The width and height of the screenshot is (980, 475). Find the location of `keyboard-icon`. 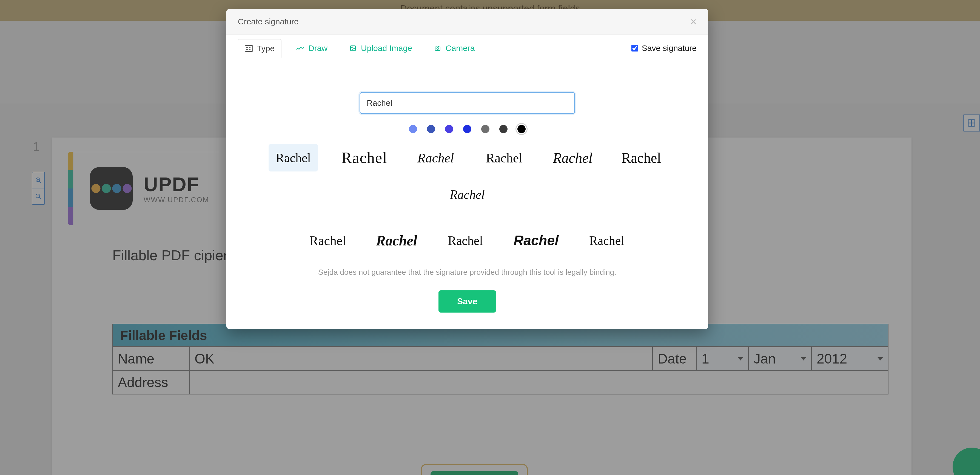

keyboard-icon is located at coordinates (249, 49).